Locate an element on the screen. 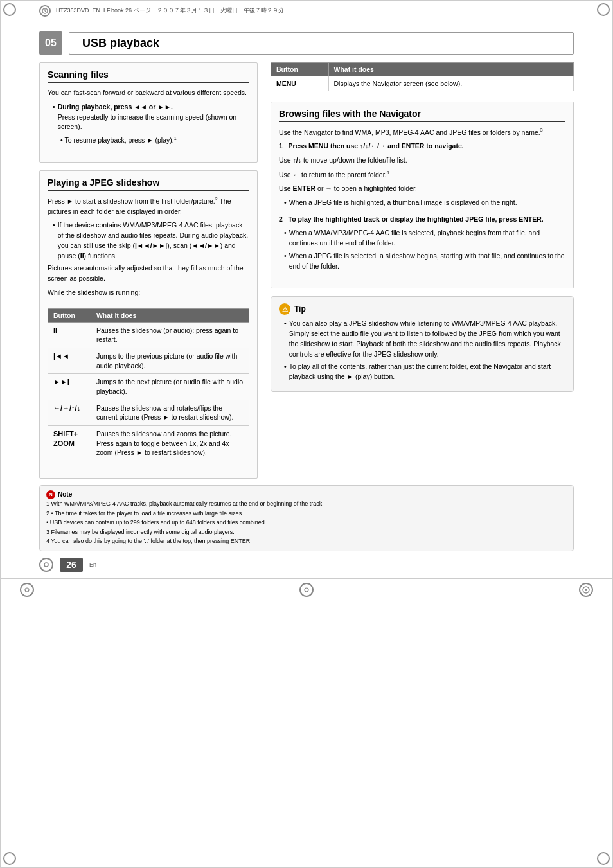  slideshow-table-row: |◄◄Jumps to the previous picture (or aud… is located at coordinates (149, 360).